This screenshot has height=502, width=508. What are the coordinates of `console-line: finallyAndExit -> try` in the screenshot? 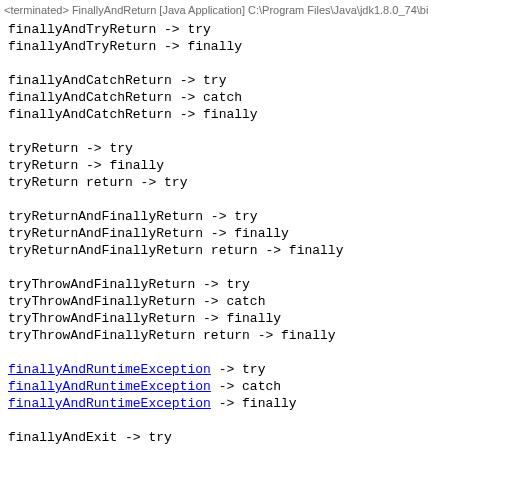 It's located at (254, 438).